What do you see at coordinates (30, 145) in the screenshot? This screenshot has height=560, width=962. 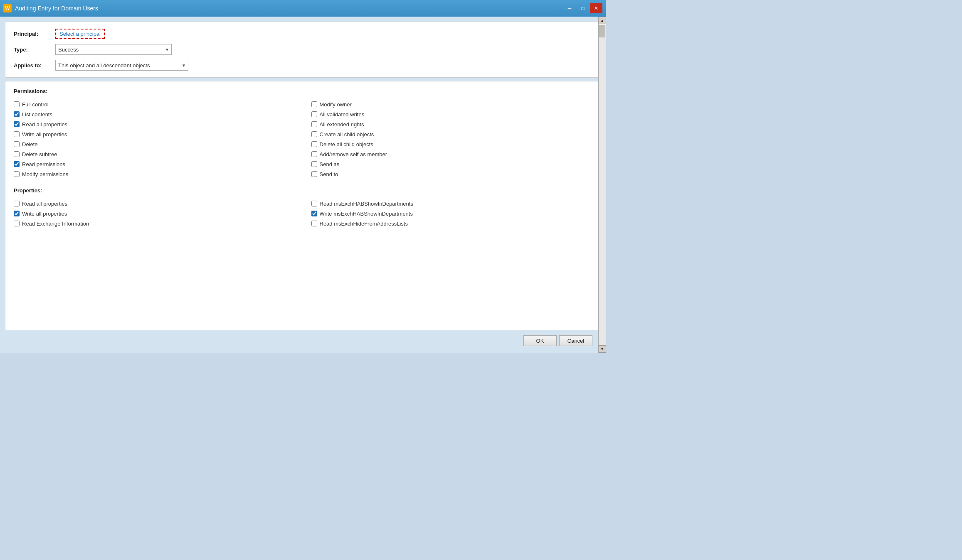 I see `delete-label: Delete` at bounding box center [30, 145].